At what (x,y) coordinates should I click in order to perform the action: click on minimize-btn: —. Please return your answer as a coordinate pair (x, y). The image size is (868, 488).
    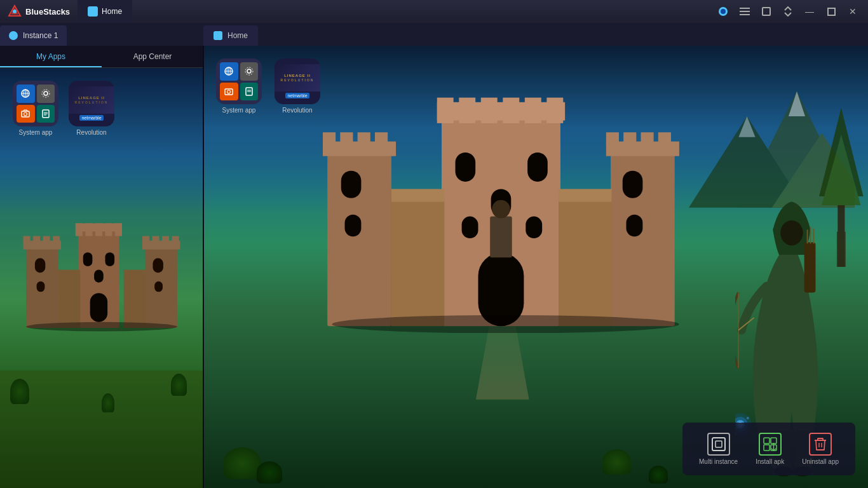
    Looking at the image, I should click on (810, 11).